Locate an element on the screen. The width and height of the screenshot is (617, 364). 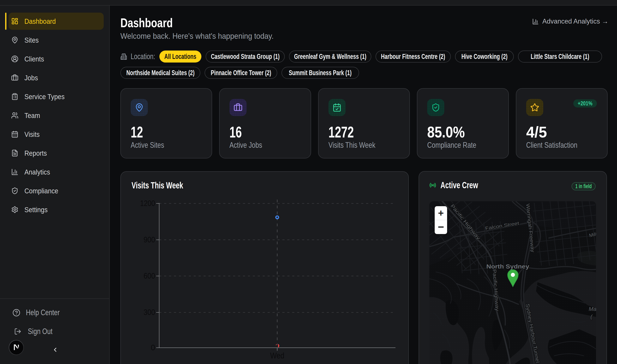
svg-text: 300 is located at coordinates (149, 312).